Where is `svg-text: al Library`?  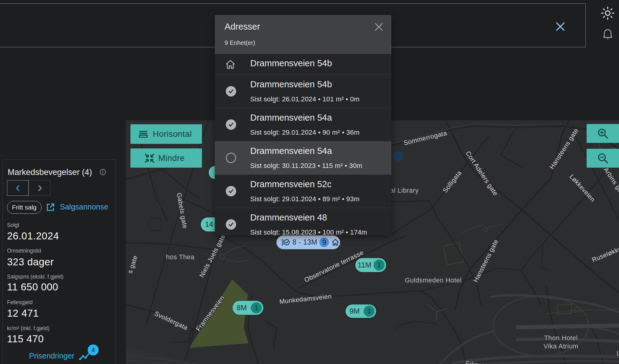
svg-text: al Library is located at coordinates (405, 191).